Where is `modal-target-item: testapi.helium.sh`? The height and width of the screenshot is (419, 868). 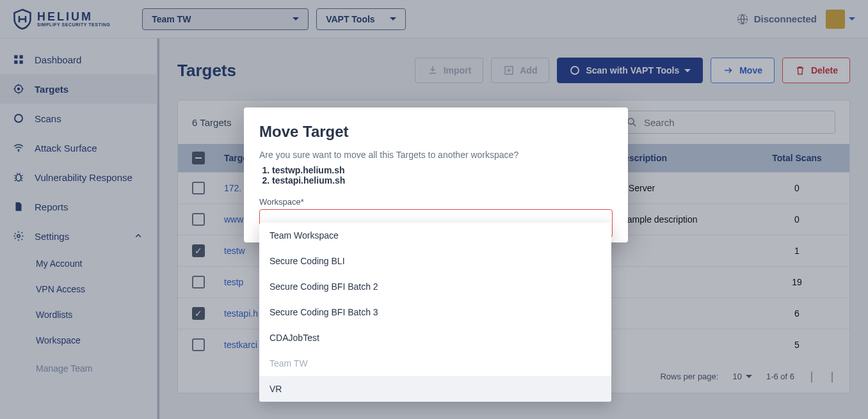
modal-target-item: testapi.helium.sh is located at coordinates (442, 180).